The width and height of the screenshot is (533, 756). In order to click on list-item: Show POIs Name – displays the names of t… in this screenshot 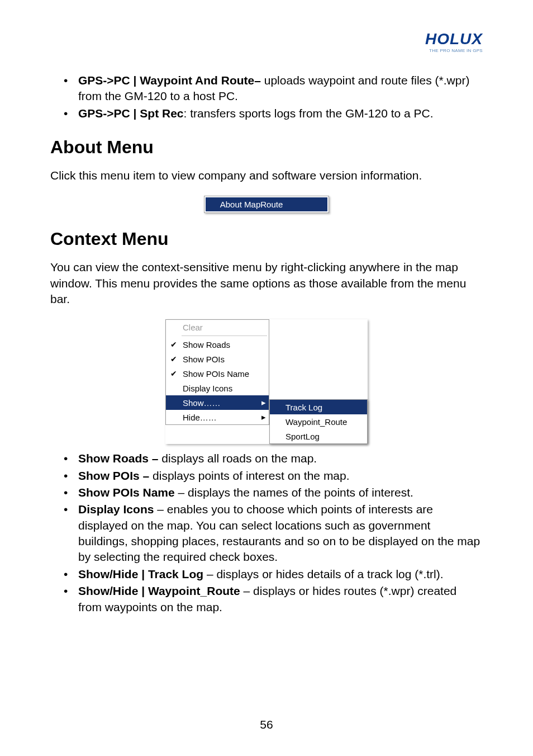, I will do `click(280, 493)`.